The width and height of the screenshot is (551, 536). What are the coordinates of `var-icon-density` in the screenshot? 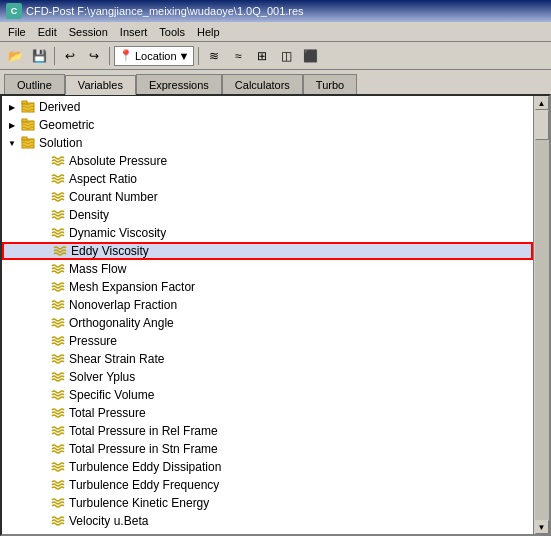 It's located at (58, 215).